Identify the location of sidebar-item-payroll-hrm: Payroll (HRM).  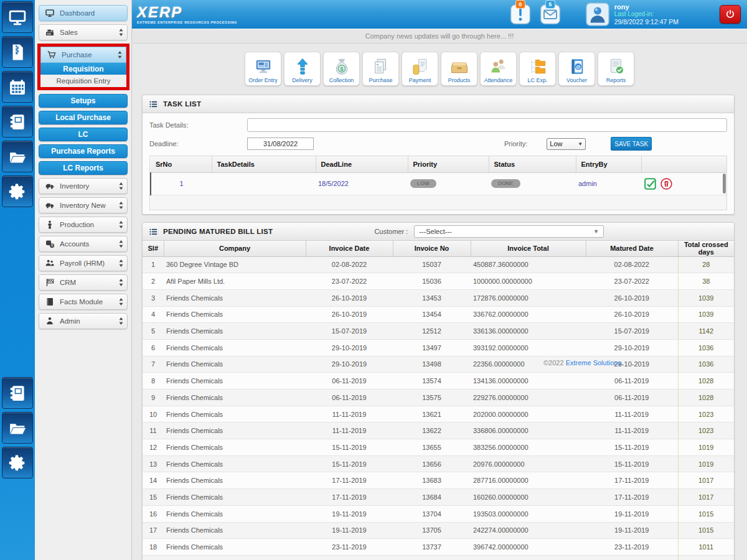
(83, 263).